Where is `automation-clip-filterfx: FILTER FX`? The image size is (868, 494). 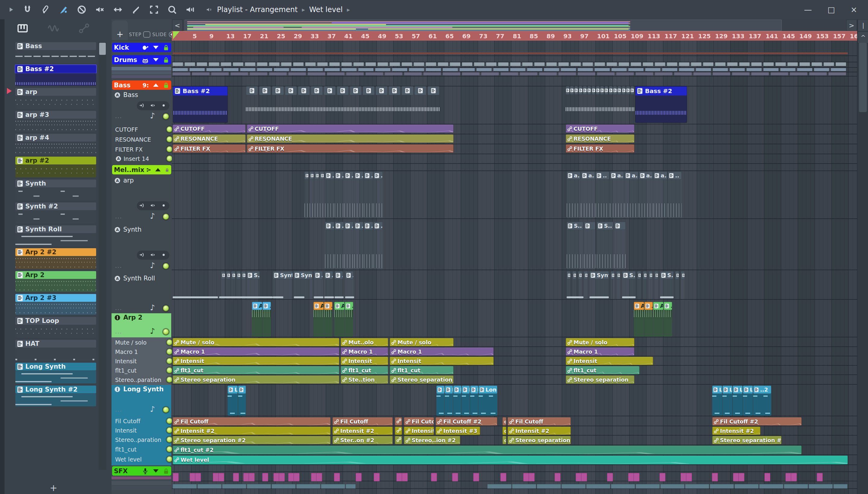 automation-clip-filterfx: FILTER FX is located at coordinates (350, 149).